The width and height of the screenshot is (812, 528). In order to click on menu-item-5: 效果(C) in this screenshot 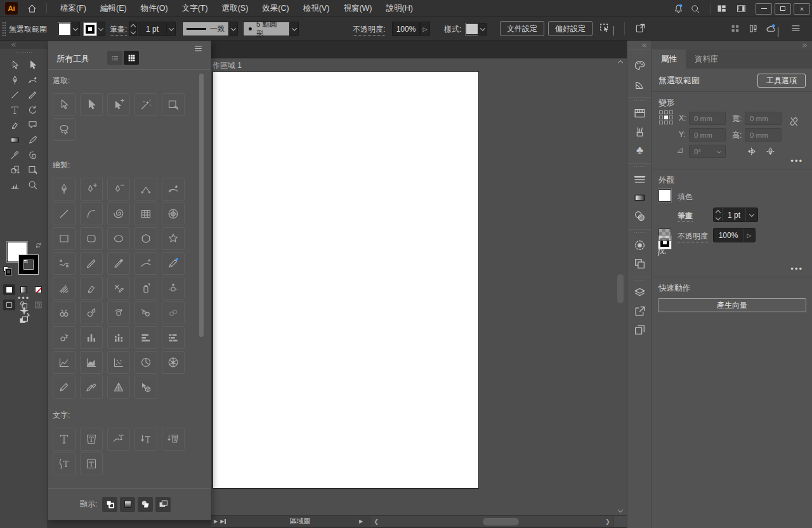, I will do `click(275, 8)`.